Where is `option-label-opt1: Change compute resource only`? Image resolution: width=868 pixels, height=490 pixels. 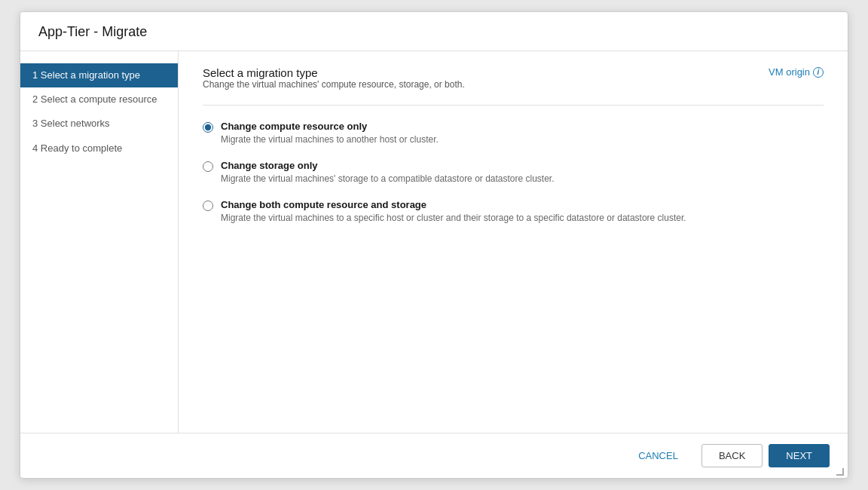
option-label-opt1: Change compute resource only is located at coordinates (330, 127).